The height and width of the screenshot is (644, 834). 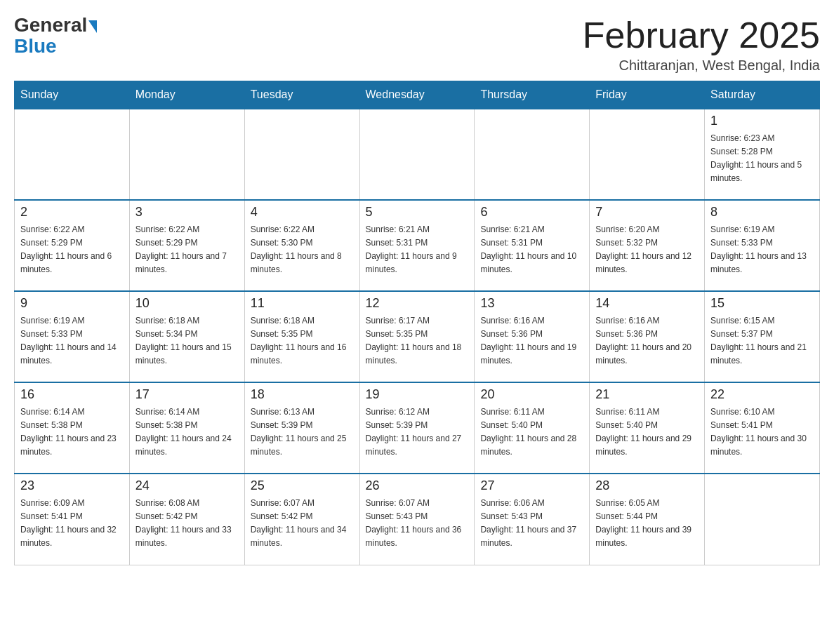 What do you see at coordinates (417, 519) in the screenshot?
I see `week-row-5: 23 Sunrise: 6:09 AMSunset: 5:41 PMDaylig…` at bounding box center [417, 519].